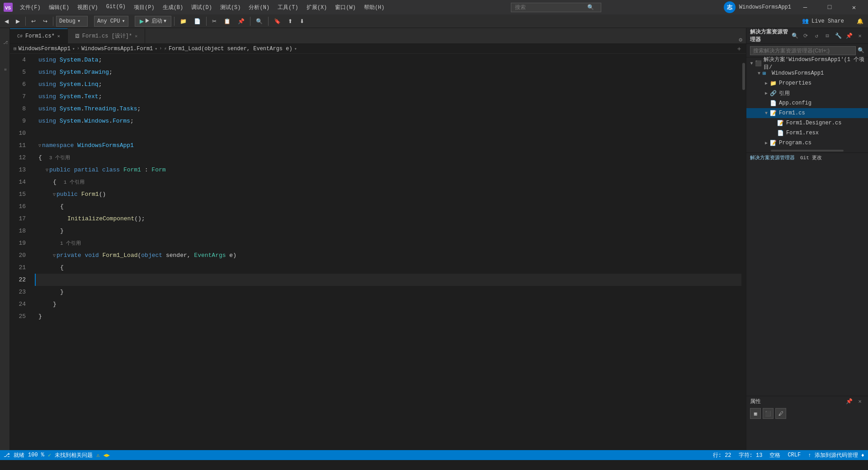 This screenshot has height=470, width=868. I want to click on nav-forward-button: ▶, so click(18, 21).